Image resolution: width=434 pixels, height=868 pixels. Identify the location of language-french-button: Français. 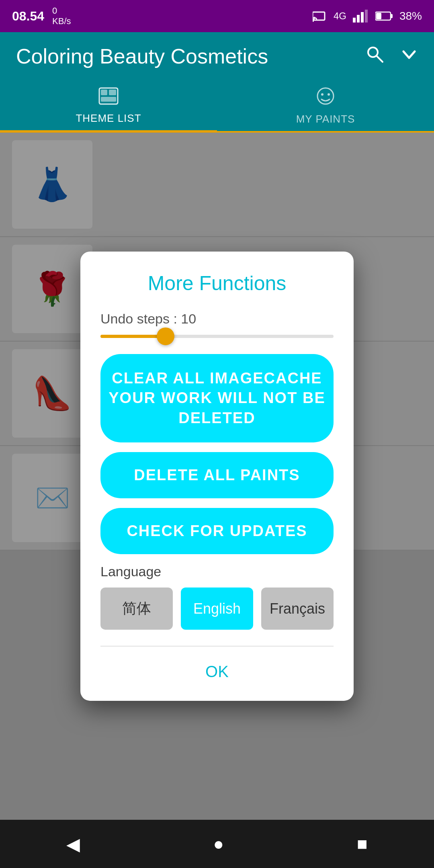
(297, 608).